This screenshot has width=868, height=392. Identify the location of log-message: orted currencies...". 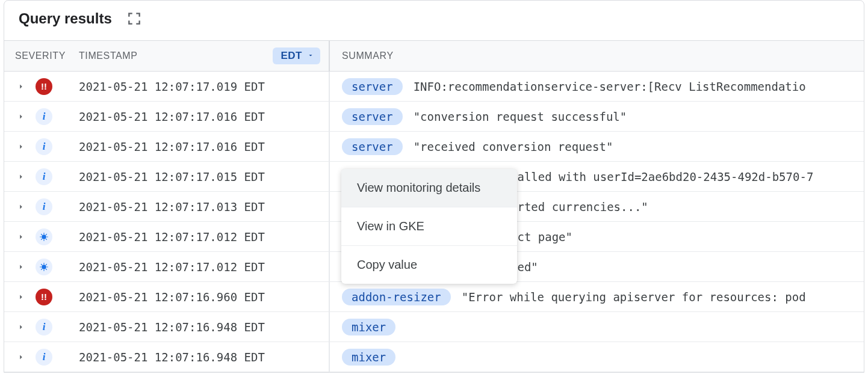
(579, 207).